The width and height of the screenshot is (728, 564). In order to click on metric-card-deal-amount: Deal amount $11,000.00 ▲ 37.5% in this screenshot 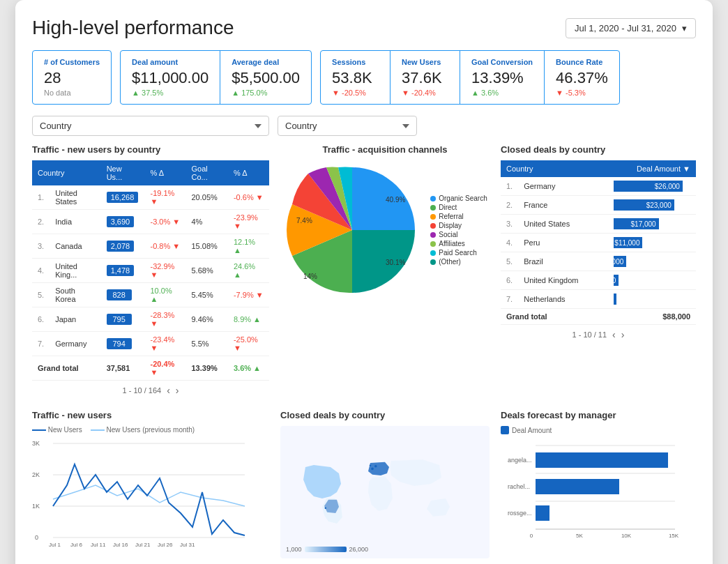, I will do `click(170, 77)`.